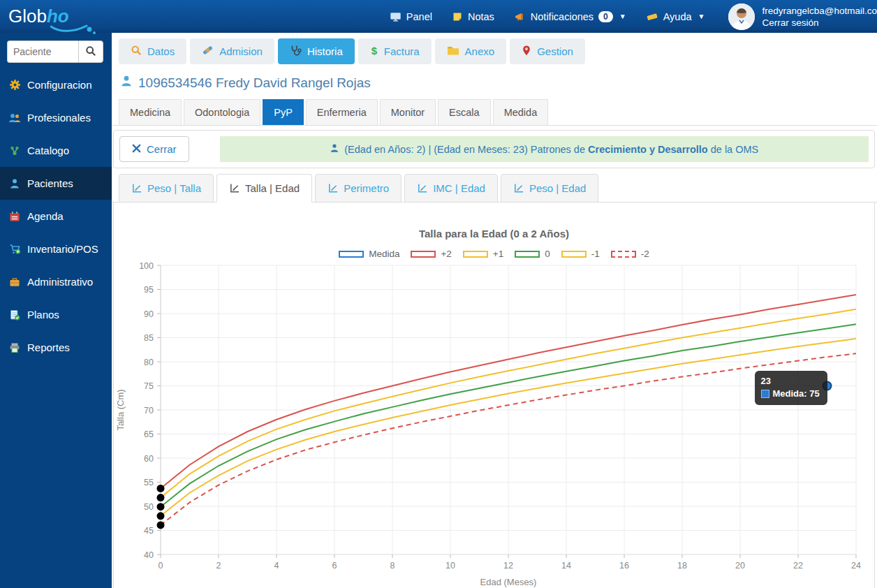  Describe the element at coordinates (56, 282) in the screenshot. I see `sidebar-item-administrativo: Administrativo` at that location.